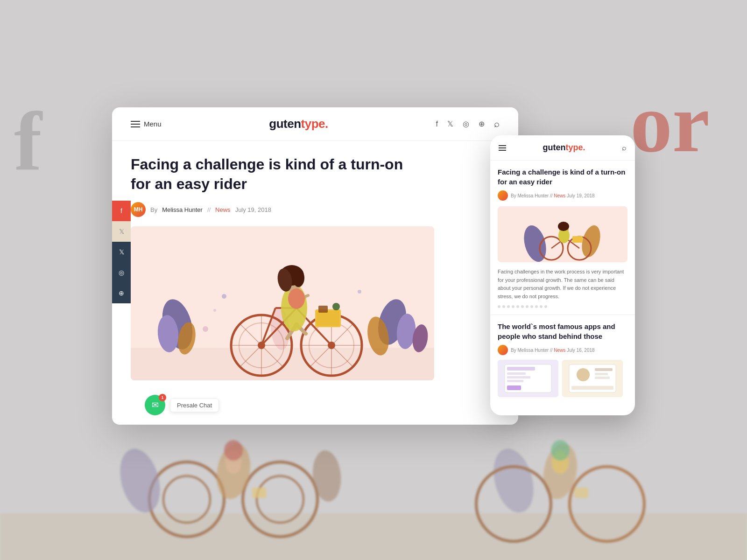 The height and width of the screenshot is (560, 747). I want to click on desktop-meta-category: News, so click(223, 210).